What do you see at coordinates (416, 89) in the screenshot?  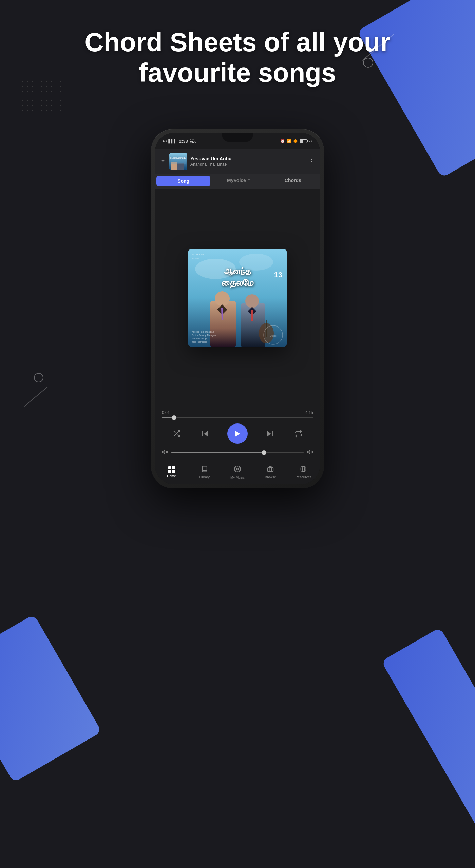 I see `blue-stripe-top` at bounding box center [416, 89].